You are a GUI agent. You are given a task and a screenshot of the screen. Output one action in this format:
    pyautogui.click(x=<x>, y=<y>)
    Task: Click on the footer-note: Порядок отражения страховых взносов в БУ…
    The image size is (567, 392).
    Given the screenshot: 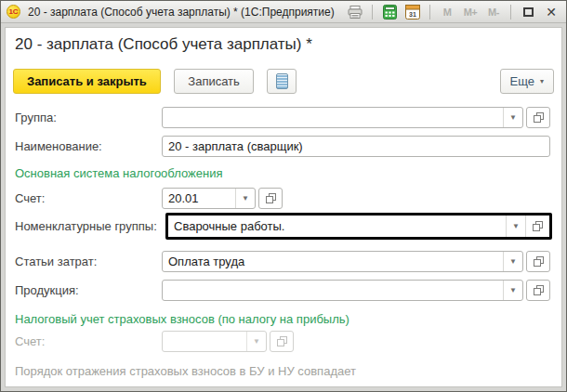 What is the action you would take?
    pyautogui.click(x=186, y=372)
    